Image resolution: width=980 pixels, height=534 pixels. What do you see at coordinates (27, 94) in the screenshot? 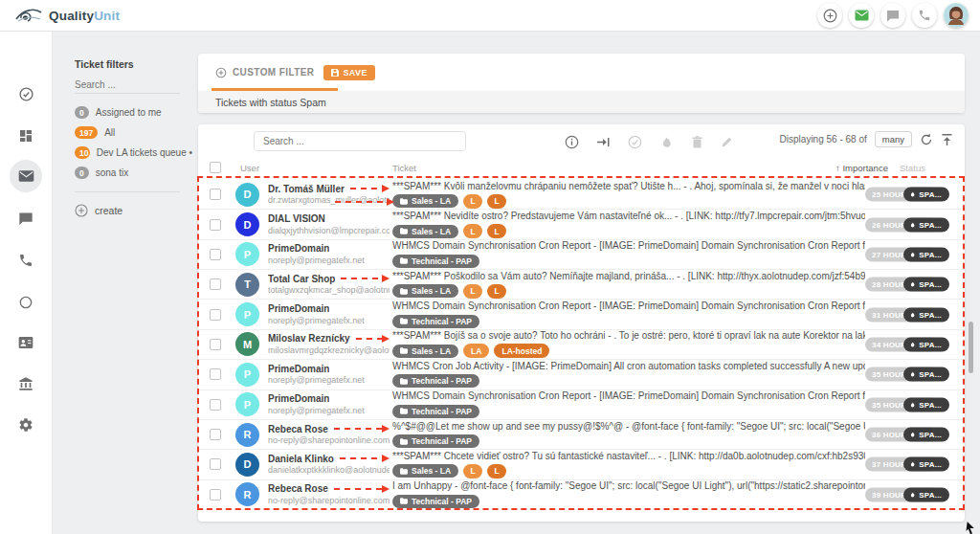
I see `check-circle-icon` at bounding box center [27, 94].